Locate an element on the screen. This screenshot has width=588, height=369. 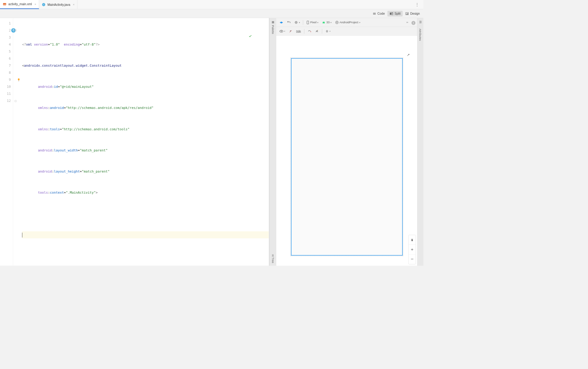
device-select-button: Pixel ▾ is located at coordinates (312, 22).